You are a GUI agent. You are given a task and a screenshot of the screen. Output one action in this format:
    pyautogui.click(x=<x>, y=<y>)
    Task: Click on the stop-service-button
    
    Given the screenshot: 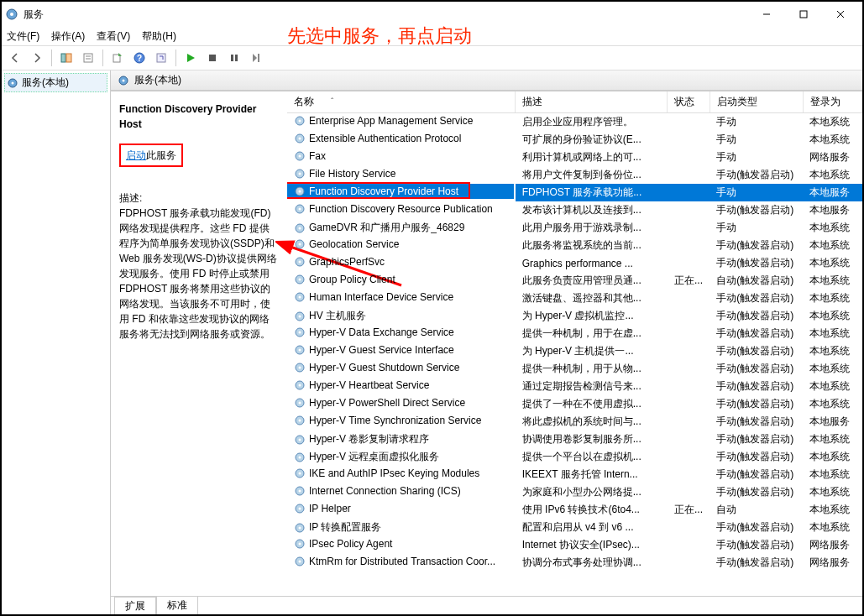 What is the action you would take?
    pyautogui.click(x=212, y=58)
    